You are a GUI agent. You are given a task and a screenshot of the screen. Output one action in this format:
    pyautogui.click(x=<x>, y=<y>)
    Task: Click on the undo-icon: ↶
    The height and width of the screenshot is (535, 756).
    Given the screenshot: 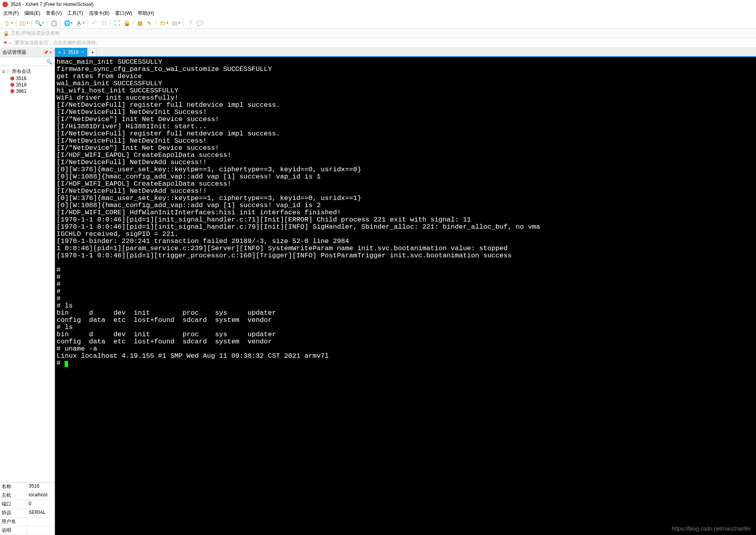 What is the action you would take?
    pyautogui.click(x=94, y=23)
    